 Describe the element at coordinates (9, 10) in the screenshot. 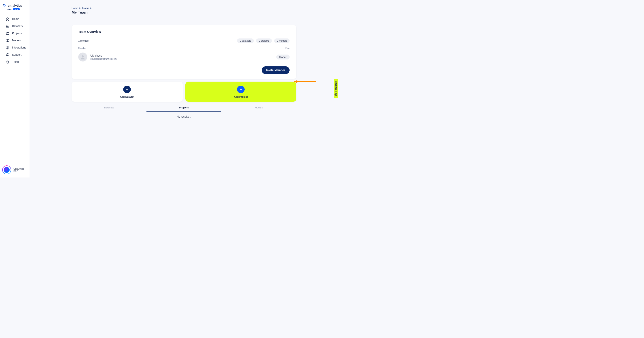

I see `brand-hub: HUB` at that location.